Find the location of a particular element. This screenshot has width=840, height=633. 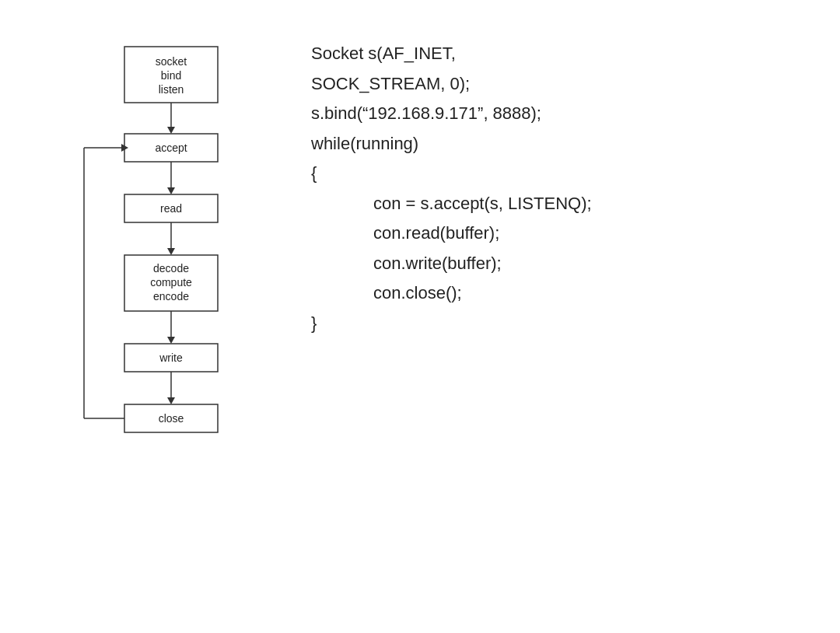

code-line-4: { is located at coordinates (451, 174).